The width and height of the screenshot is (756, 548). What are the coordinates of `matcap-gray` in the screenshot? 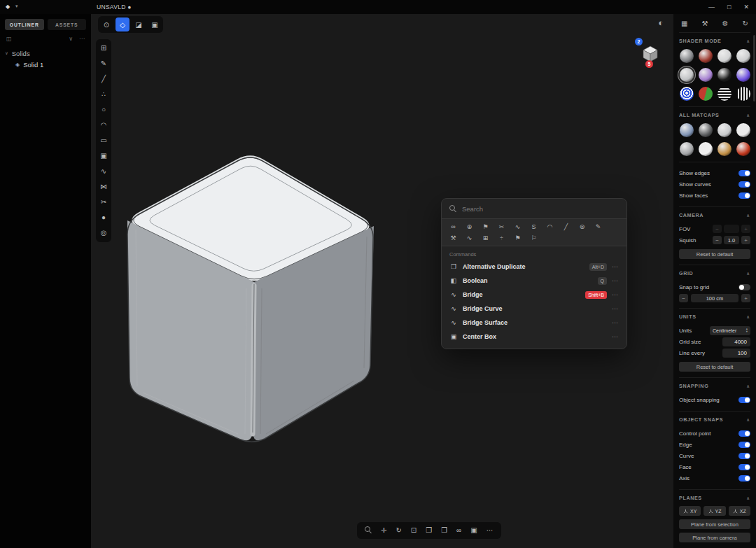 It's located at (687, 56).